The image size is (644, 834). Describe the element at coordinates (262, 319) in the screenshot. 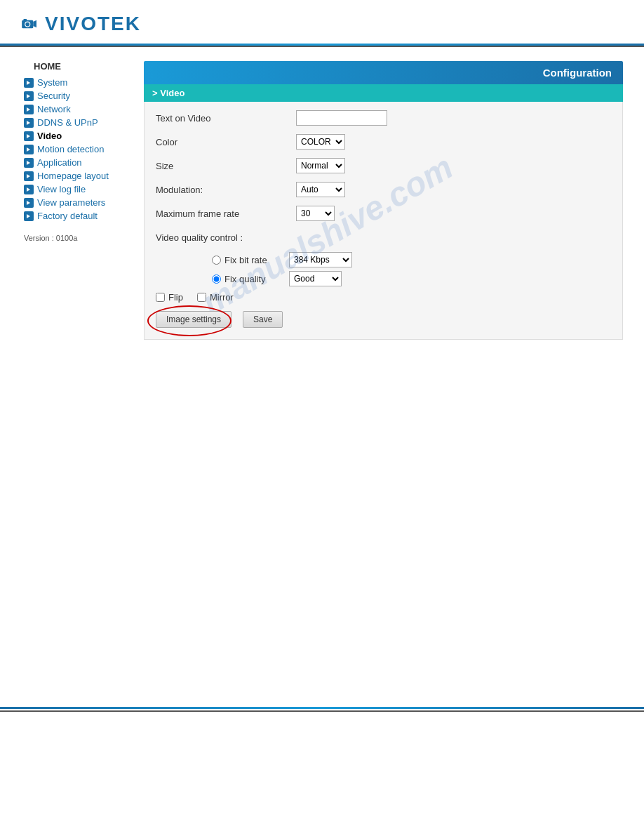

I see `save-button: Save` at that location.